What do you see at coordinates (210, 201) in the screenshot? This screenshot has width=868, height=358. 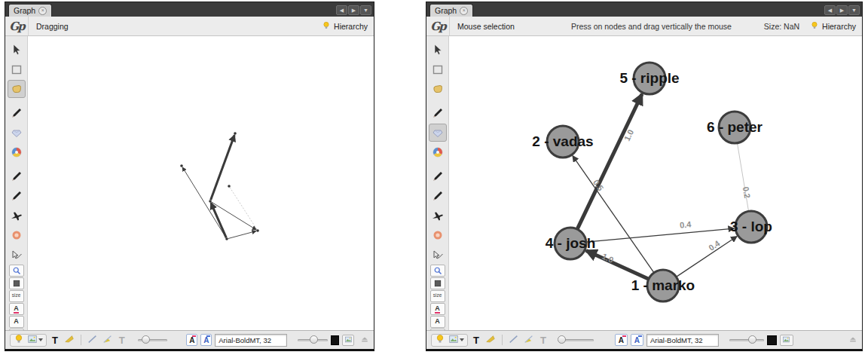 I see `graph-node-josh` at bounding box center [210, 201].